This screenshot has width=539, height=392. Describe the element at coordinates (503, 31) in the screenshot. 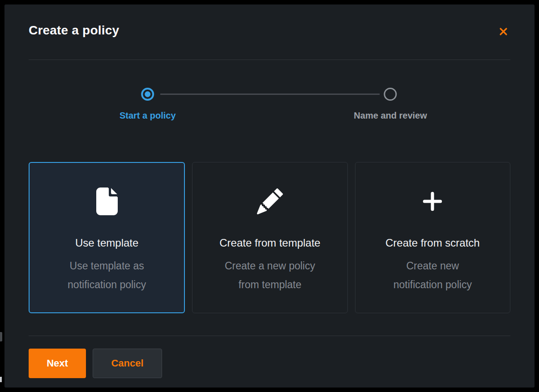

I see `close-icon` at that location.